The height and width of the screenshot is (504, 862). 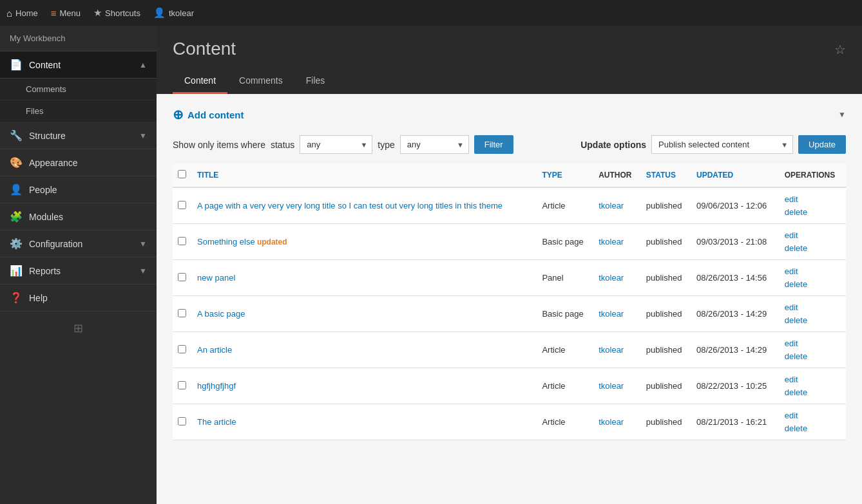 I want to click on filter-button: Filter, so click(x=493, y=144).